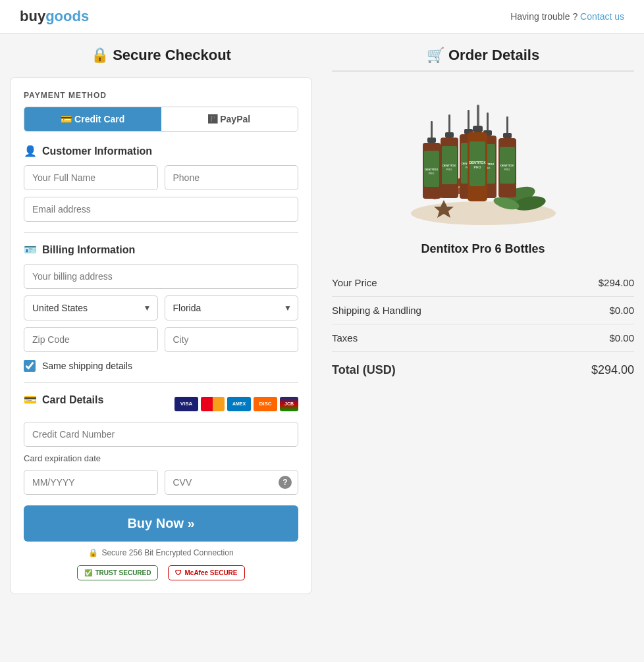  What do you see at coordinates (568, 16) in the screenshot?
I see `header-right: Having trouble ? Contact us` at bounding box center [568, 16].